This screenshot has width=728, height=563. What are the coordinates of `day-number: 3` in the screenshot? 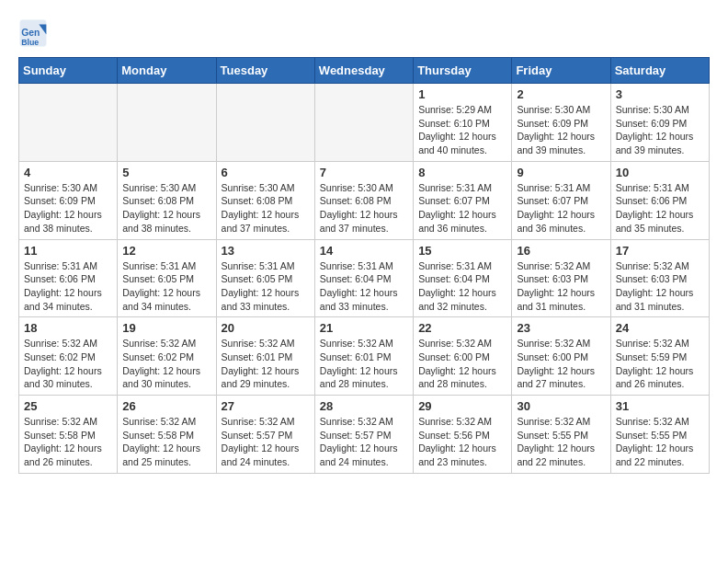 It's located at (660, 94).